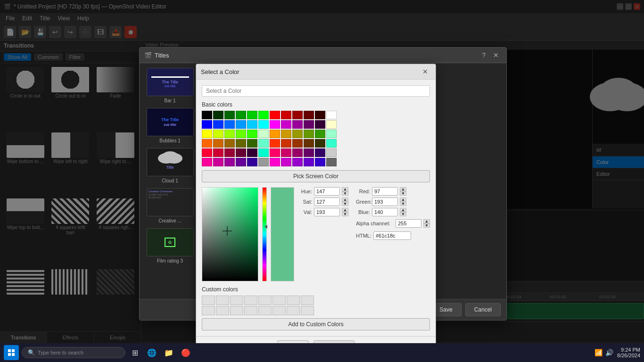 The image size is (644, 362). I want to click on blue-spin-down: ▼, so click(403, 214).